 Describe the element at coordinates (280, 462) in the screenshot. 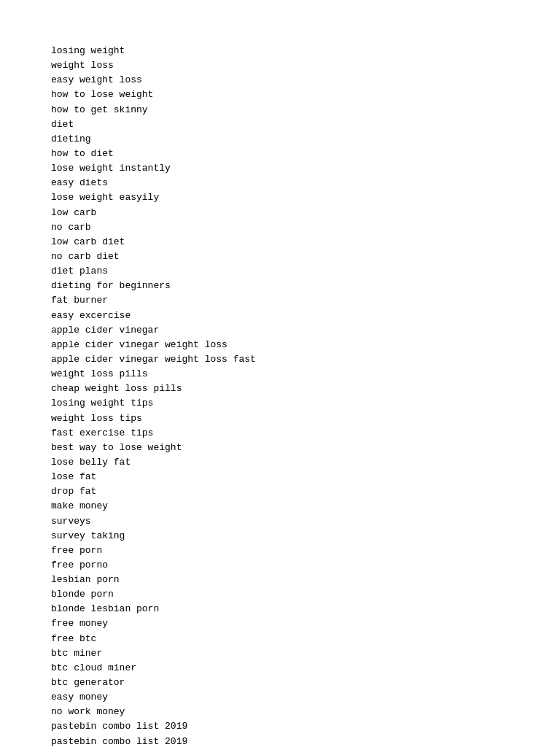

I see `list-item: lose belly fat` at that location.